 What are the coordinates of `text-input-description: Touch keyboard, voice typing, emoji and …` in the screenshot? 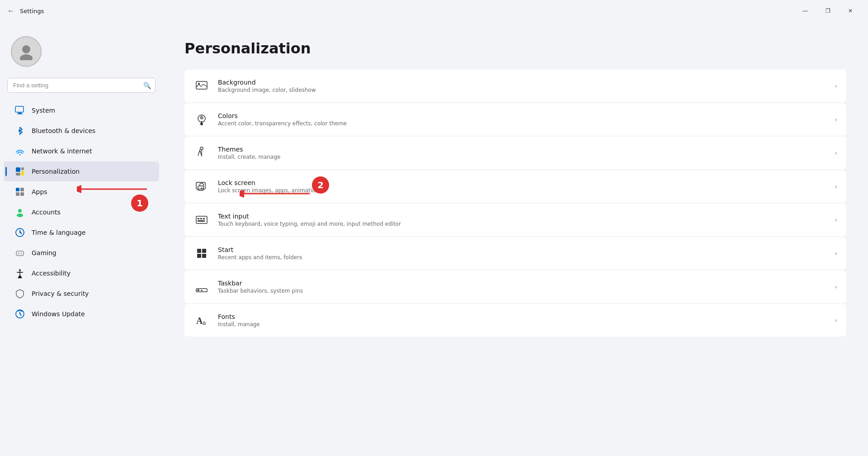 It's located at (522, 224).